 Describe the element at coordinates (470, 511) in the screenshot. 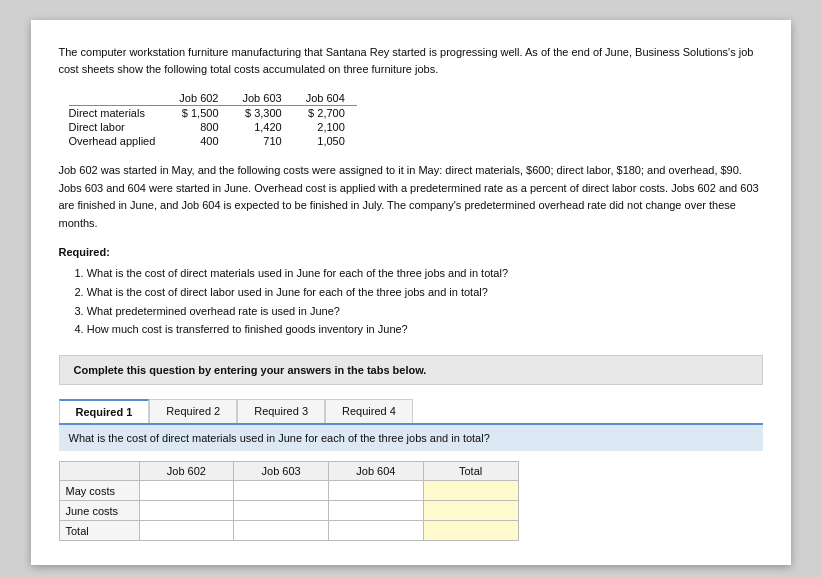

I see `june-total-cell` at that location.